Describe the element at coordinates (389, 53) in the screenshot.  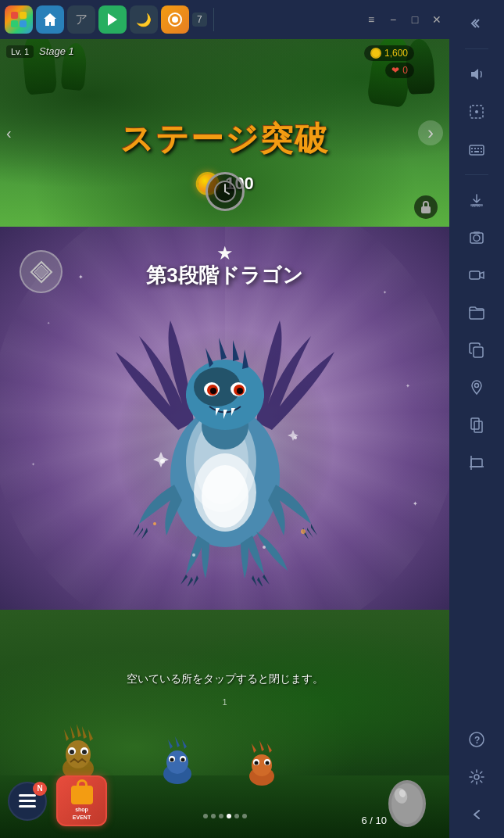
I see `coin-display: 1,600` at that location.